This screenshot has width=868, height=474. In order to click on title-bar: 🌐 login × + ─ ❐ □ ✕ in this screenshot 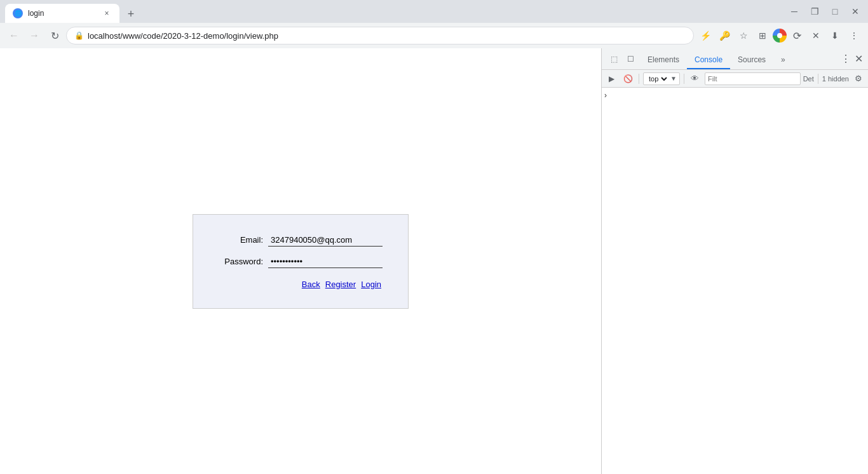, I will do `click(434, 11)`.